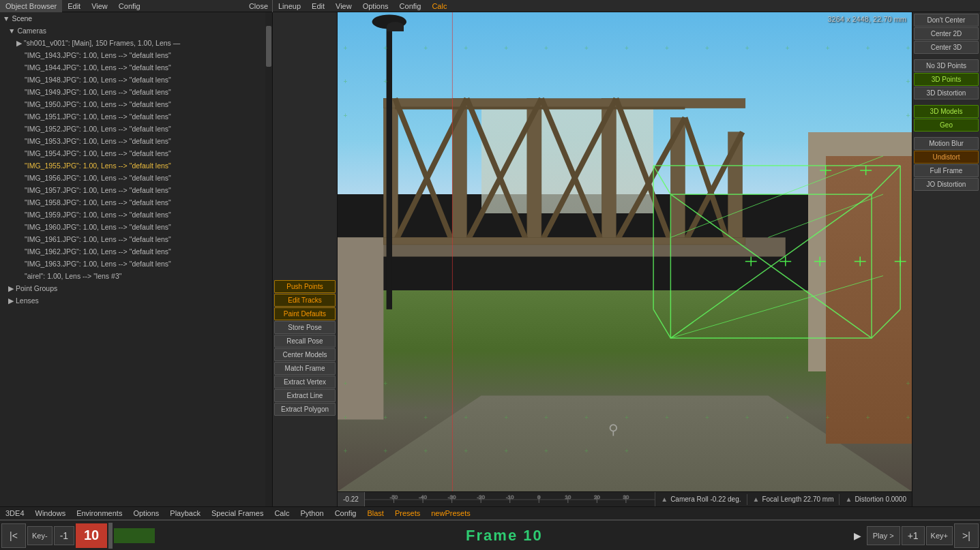  I want to click on menu-python: Python, so click(312, 513).